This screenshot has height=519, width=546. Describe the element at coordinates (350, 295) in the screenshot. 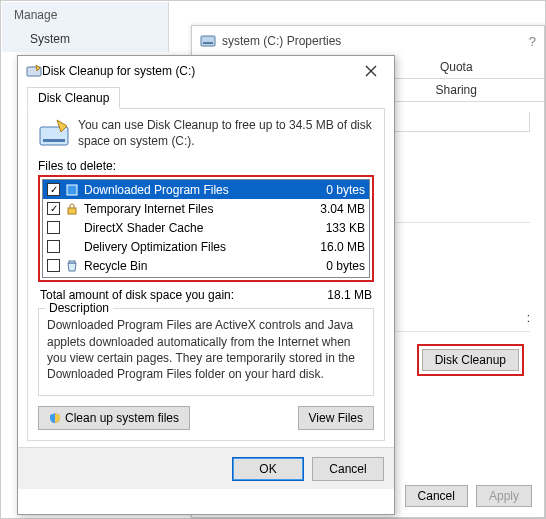

I see `total-value: 18.1 MB` at that location.